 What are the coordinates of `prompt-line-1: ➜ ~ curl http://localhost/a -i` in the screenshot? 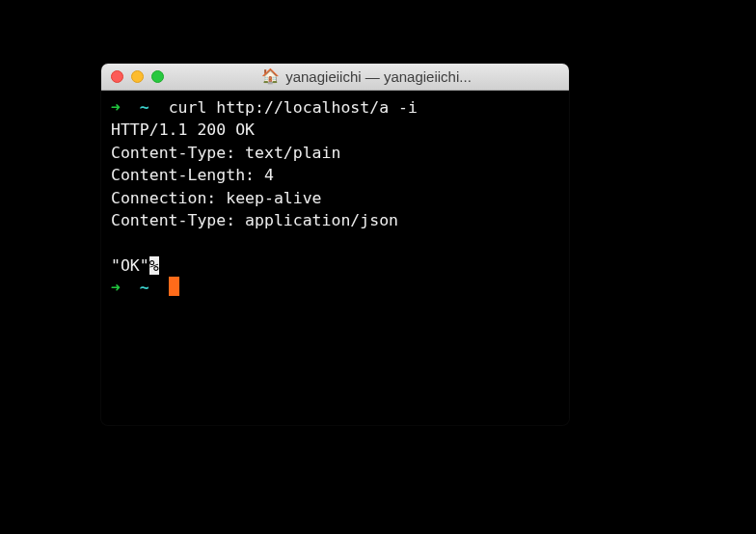 It's located at (336, 108).